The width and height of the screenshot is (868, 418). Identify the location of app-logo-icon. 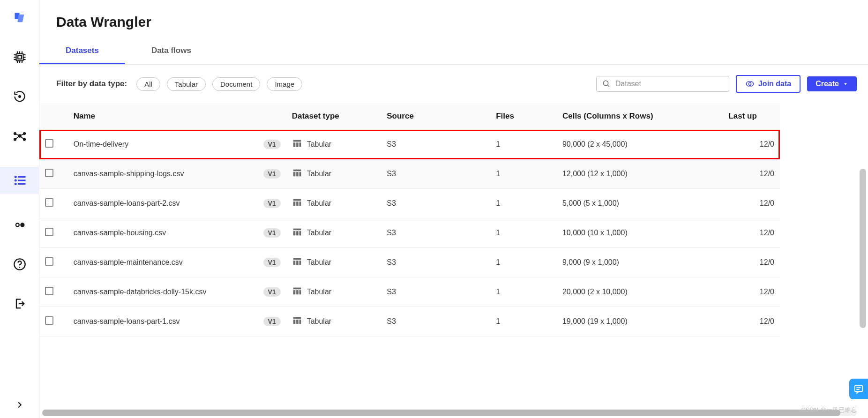
(20, 18).